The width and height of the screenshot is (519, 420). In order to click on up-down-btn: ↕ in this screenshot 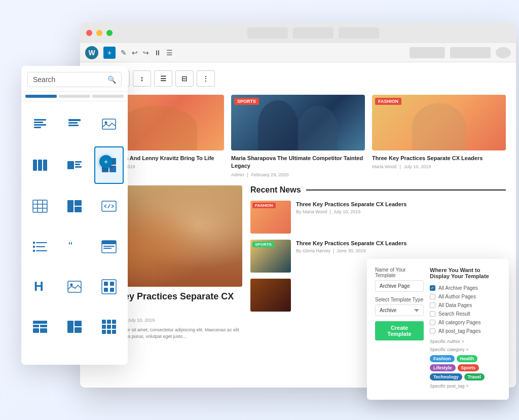, I will do `click(142, 79)`.